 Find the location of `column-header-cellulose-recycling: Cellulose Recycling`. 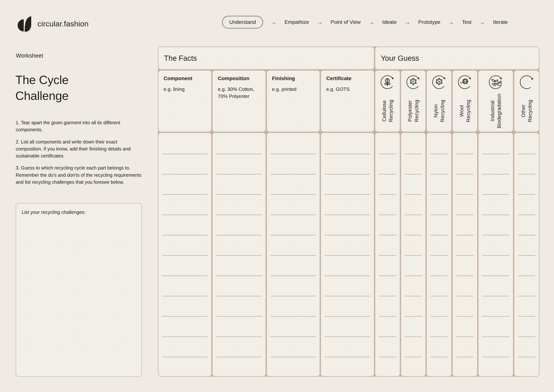

column-header-cellulose-recycling: Cellulose Recycling is located at coordinates (387, 101).